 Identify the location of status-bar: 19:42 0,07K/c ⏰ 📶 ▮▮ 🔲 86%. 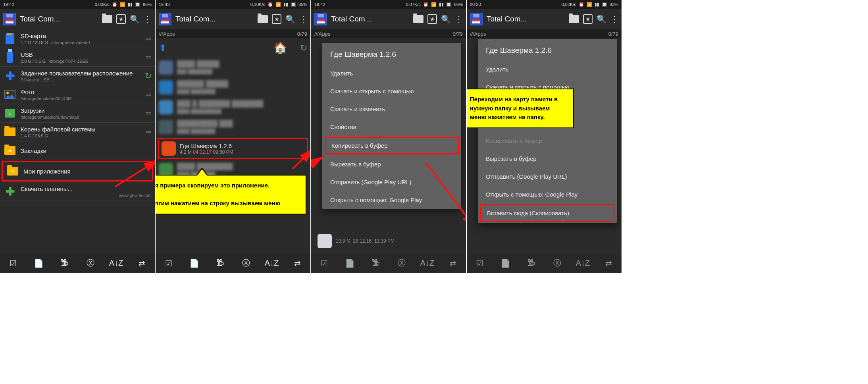
(389, 4).